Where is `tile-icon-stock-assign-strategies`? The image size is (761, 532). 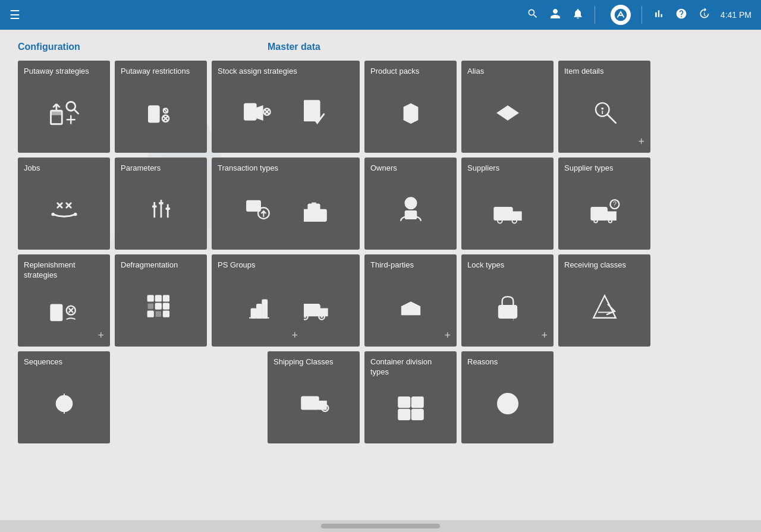 tile-icon-stock-assign-strategies is located at coordinates (258, 113).